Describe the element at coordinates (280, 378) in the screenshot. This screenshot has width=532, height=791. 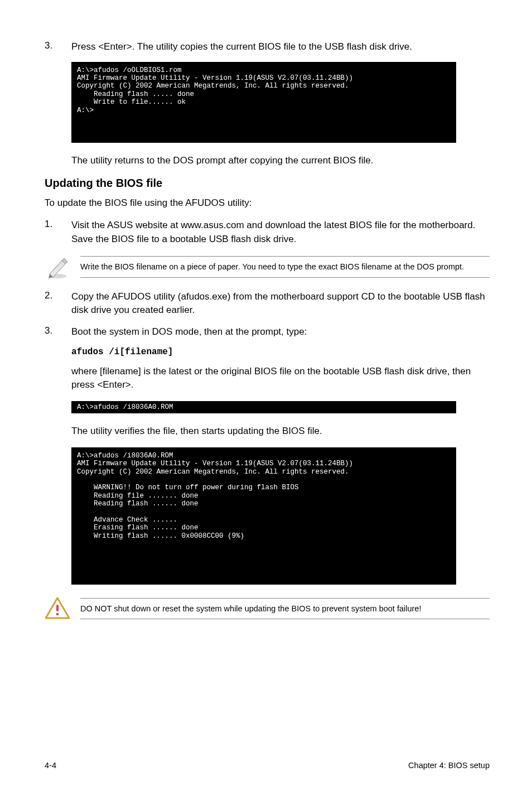
I see `paragraph: where [filename] is the latest or the or…` at that location.